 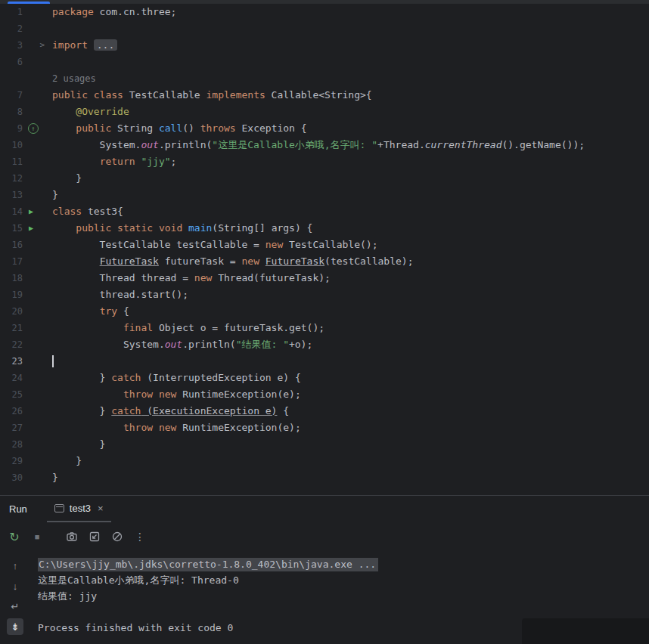 What do you see at coordinates (324, 411) in the screenshot?
I see `code-line: 26 } catch (ExecutionException e) {` at bounding box center [324, 411].